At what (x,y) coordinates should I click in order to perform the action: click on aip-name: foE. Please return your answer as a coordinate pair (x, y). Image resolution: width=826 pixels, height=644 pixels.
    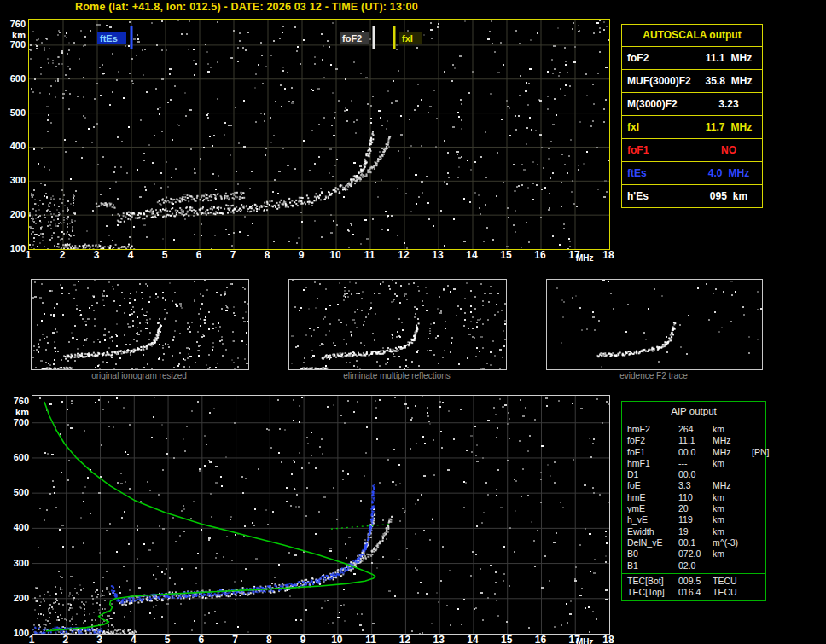
    Looking at the image, I should click on (653, 486).